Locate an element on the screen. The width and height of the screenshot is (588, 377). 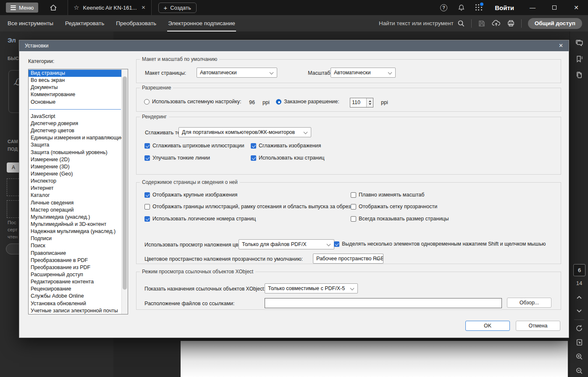
category-item: Мультимедиа (унаслед.) is located at coordinates (75, 217).